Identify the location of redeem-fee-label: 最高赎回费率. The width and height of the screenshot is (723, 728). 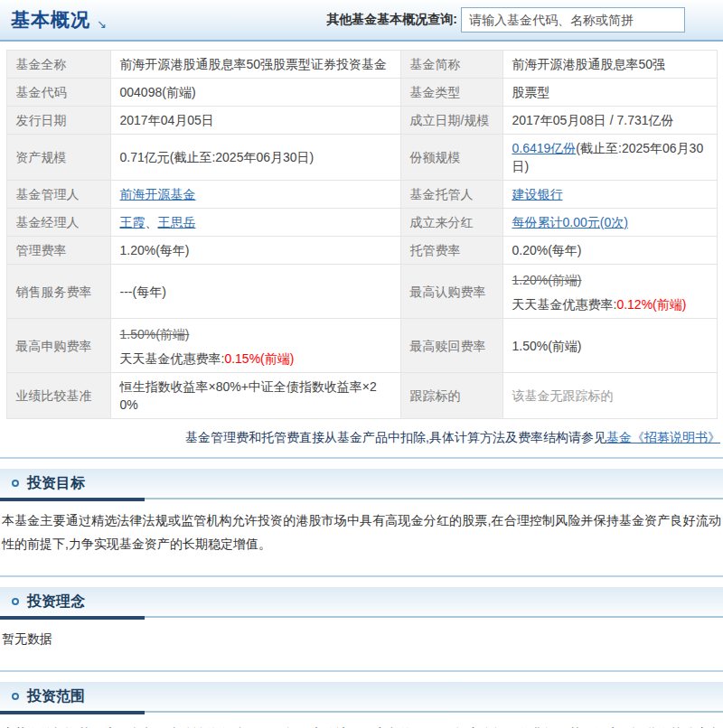
(452, 346).